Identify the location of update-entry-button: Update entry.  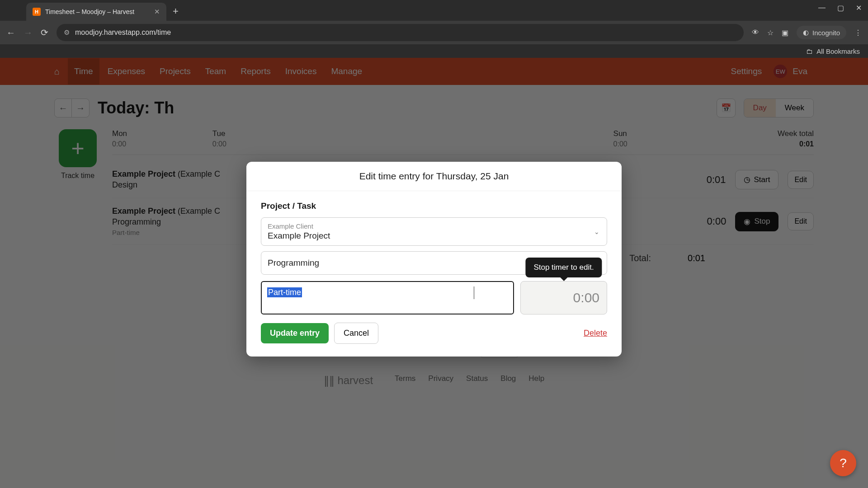
(295, 333).